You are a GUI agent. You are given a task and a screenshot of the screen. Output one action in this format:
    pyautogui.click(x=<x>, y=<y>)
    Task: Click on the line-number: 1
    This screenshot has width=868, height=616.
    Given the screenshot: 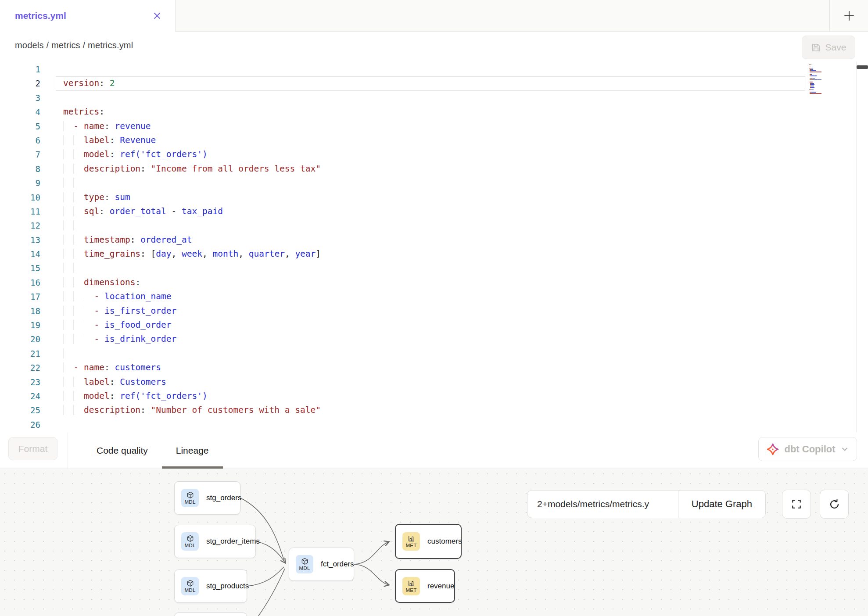 What is the action you would take?
    pyautogui.click(x=20, y=69)
    